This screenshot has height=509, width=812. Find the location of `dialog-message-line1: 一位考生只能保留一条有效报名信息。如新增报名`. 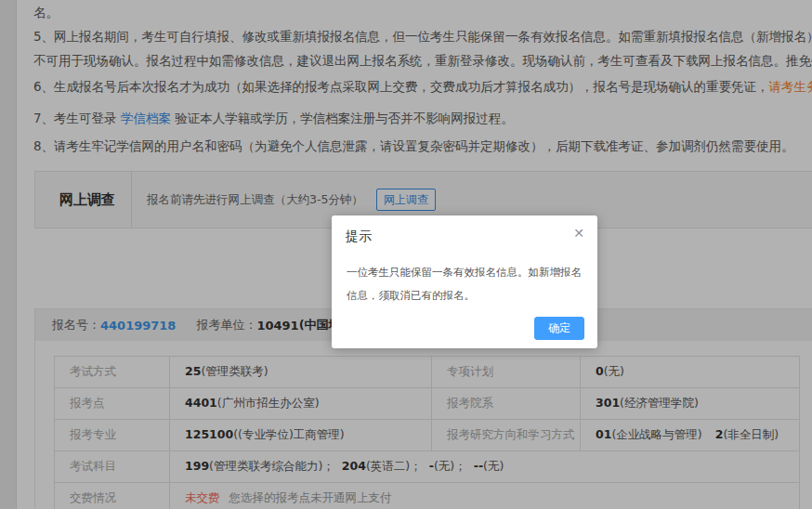

dialog-message-line1: 一位考生只能保留一条有效报名信息。如新增报名 is located at coordinates (465, 273).